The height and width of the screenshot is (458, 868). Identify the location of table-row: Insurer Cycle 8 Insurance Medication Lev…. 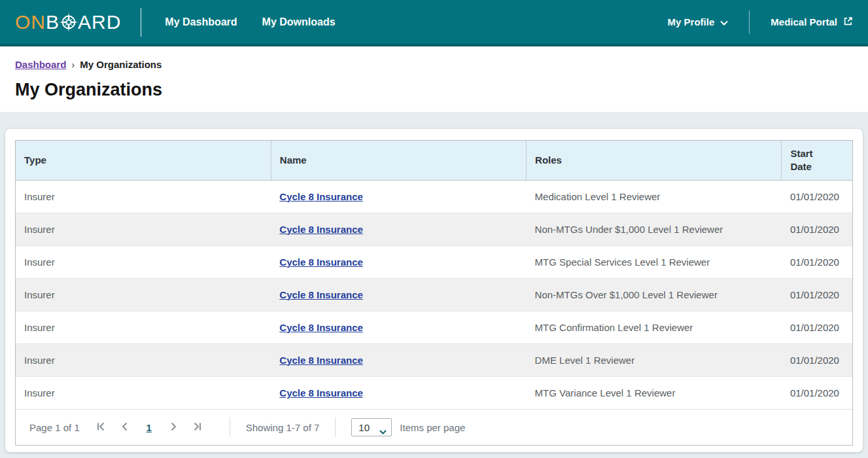
(434, 196).